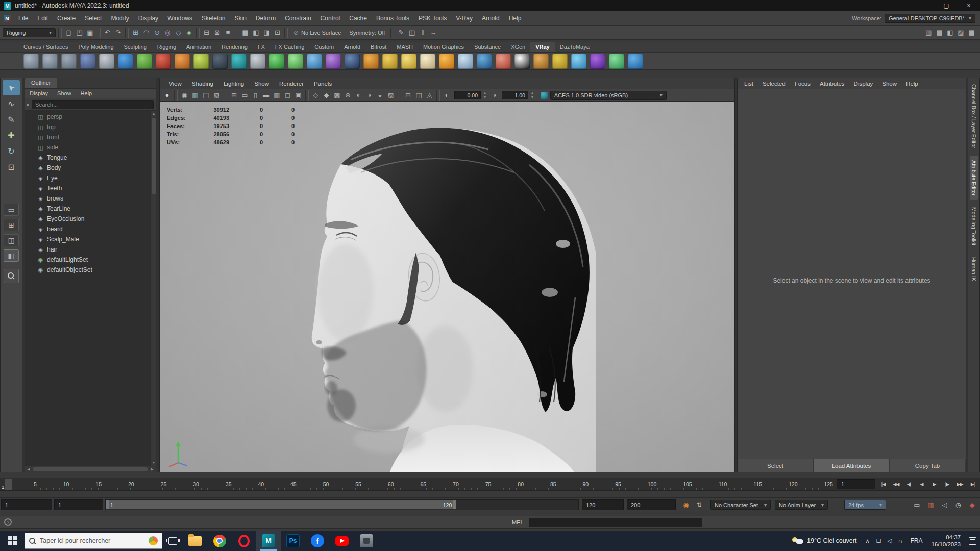  I want to click on outliner-item-top: ◫ top, so click(90, 127).